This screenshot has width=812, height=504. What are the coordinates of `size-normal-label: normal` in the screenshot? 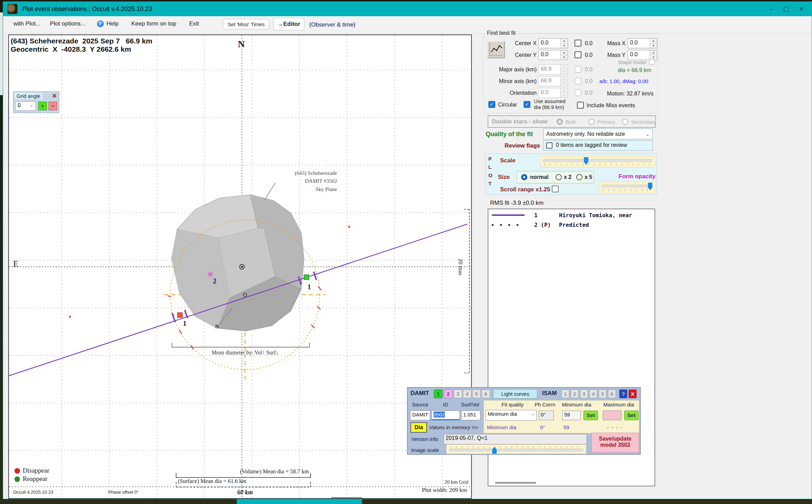 It's located at (539, 177).